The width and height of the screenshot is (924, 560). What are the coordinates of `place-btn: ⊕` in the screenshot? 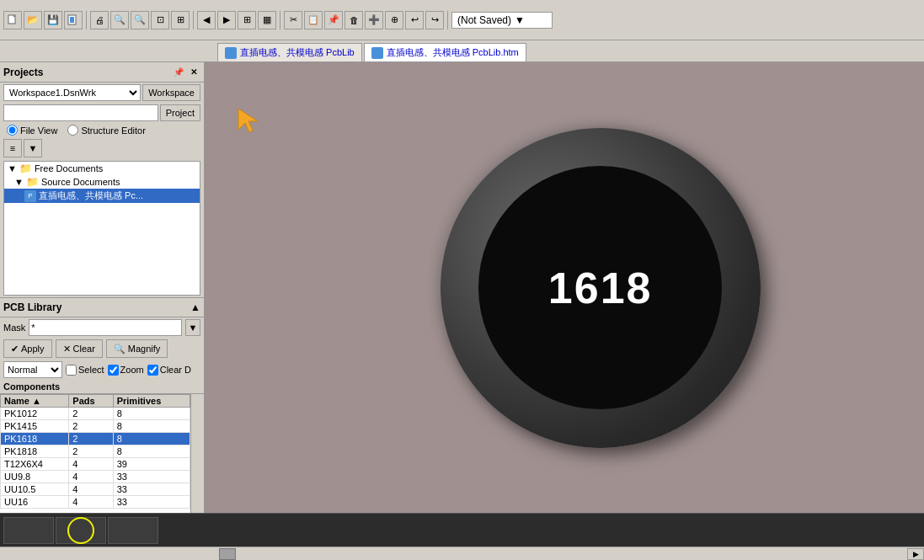 It's located at (394, 20).